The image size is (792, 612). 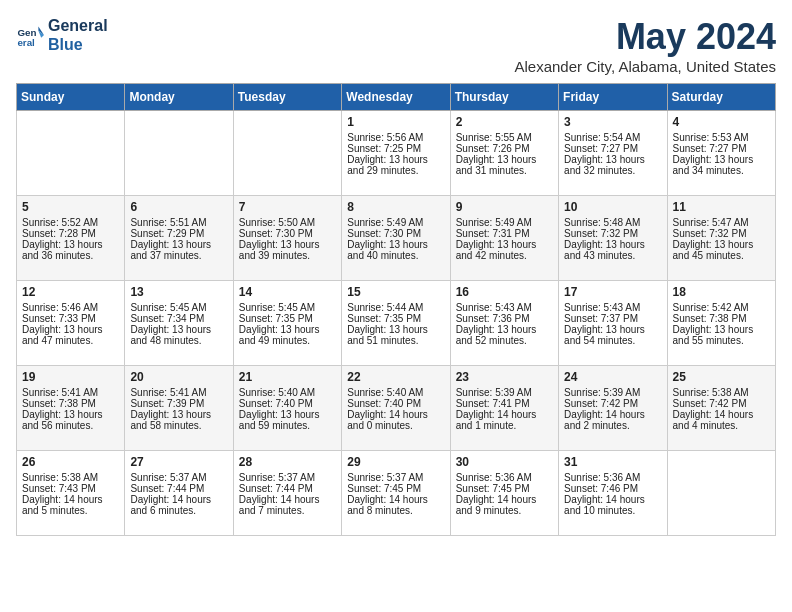 I want to click on calendar-cell: 4Sunrise: 5:53 AMSunset: 7:27 PMDaylight…, so click(x=721, y=154).